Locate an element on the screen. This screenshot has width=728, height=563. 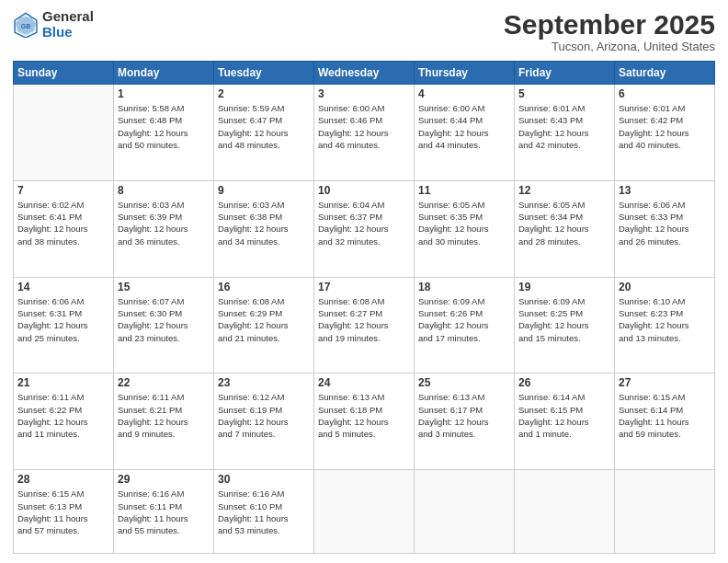
day-cell: 8Sunrise: 6:03 AM Sunset: 6:39 PM Daylig… is located at coordinates (164, 228).